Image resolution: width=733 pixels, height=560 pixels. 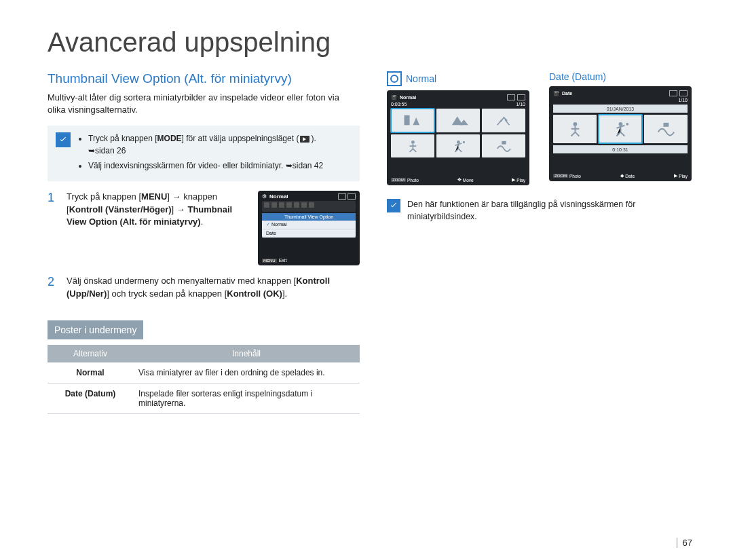 I want to click on table-header-innehall: Innehåll, so click(x=246, y=354).